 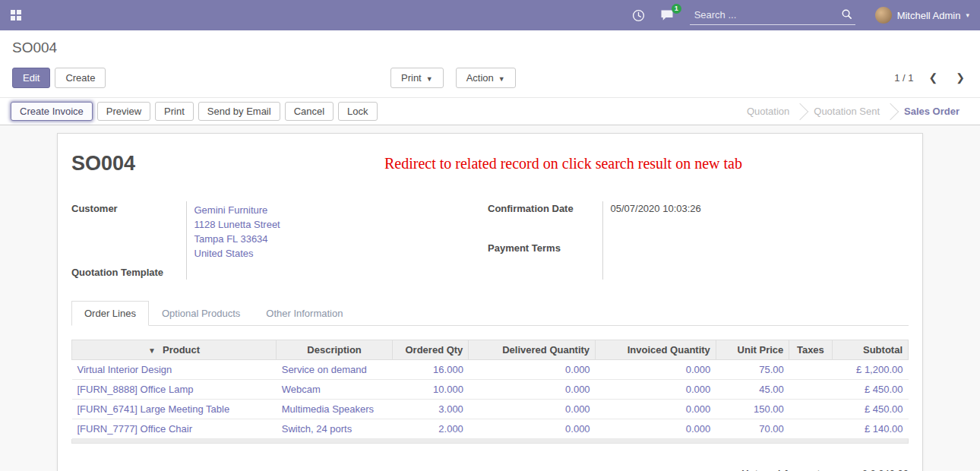 What do you see at coordinates (309, 111) in the screenshot?
I see `cancel-button: Cancel` at bounding box center [309, 111].